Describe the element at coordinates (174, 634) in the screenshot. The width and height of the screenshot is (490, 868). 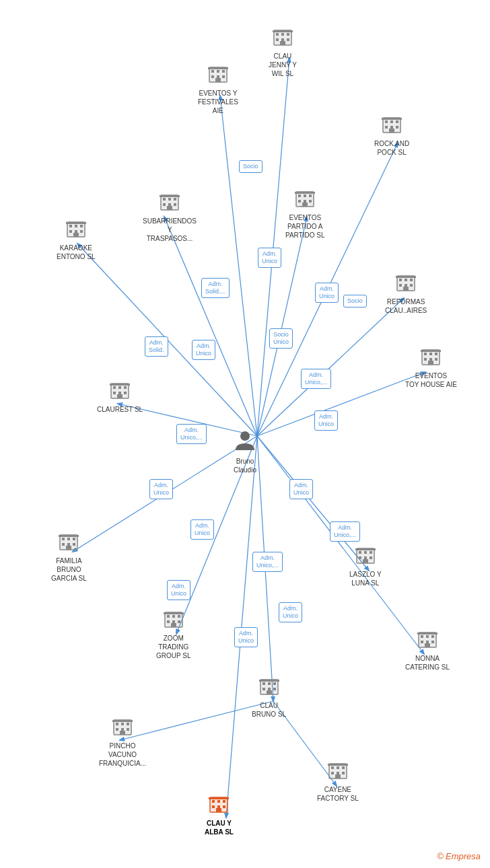
I see `node-zoom_trading: ZOOM TRADING GROUP SL` at that location.